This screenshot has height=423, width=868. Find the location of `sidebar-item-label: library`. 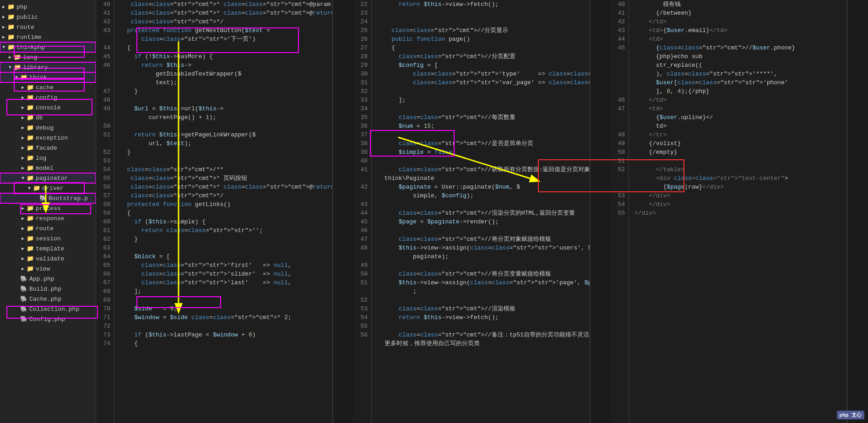

sidebar-item-label: library is located at coordinates (36, 68).